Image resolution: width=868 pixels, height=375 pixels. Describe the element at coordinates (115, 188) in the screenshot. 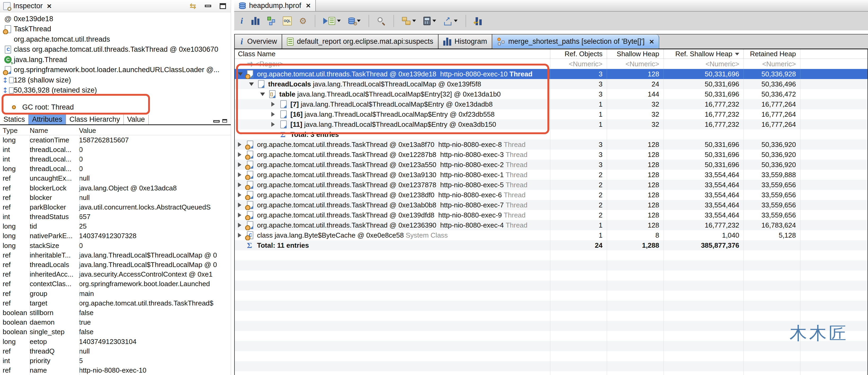

I see `attribute-row: refblockerLockjava.lang.Object @ 0xe13ad…` at that location.